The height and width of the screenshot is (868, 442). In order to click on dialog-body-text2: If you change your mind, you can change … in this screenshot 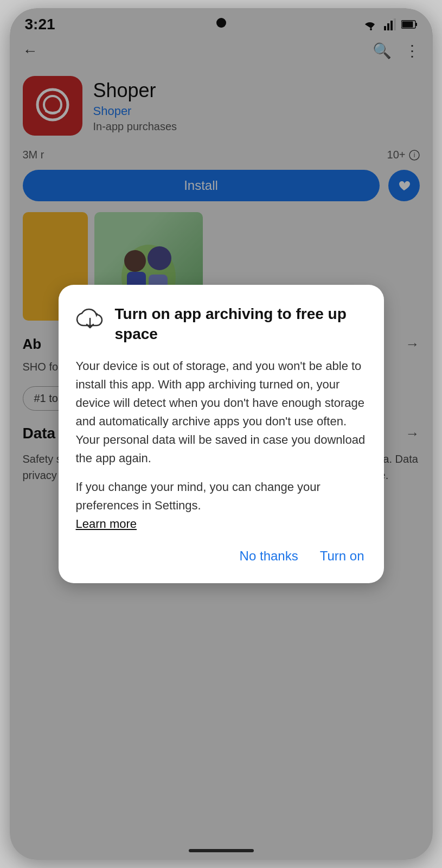, I will do `click(221, 506)`.